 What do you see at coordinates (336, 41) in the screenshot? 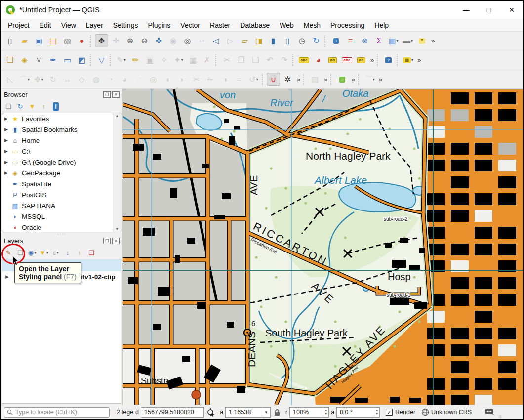
I see `identify-features-icon: i` at bounding box center [336, 41].